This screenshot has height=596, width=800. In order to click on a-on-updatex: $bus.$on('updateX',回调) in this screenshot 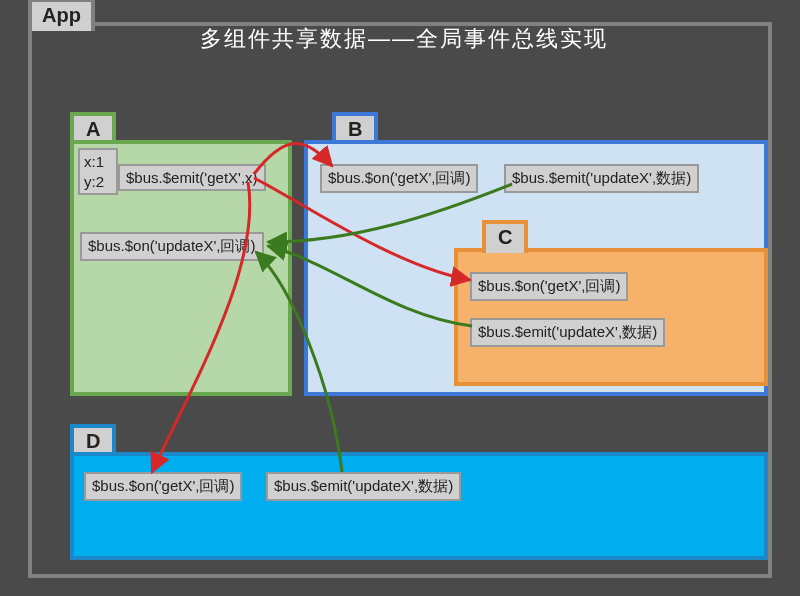, I will do `click(172, 246)`.